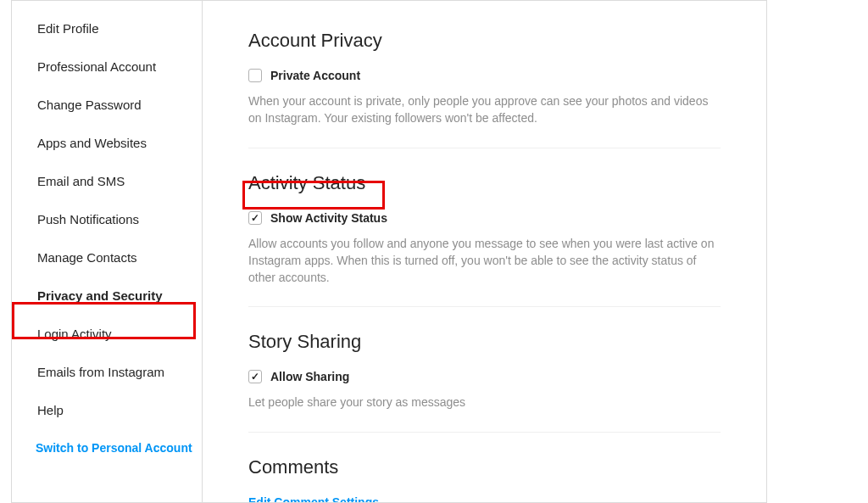  I want to click on activity-status-help: Allow accounts you follow and anyone you…, so click(485, 261).